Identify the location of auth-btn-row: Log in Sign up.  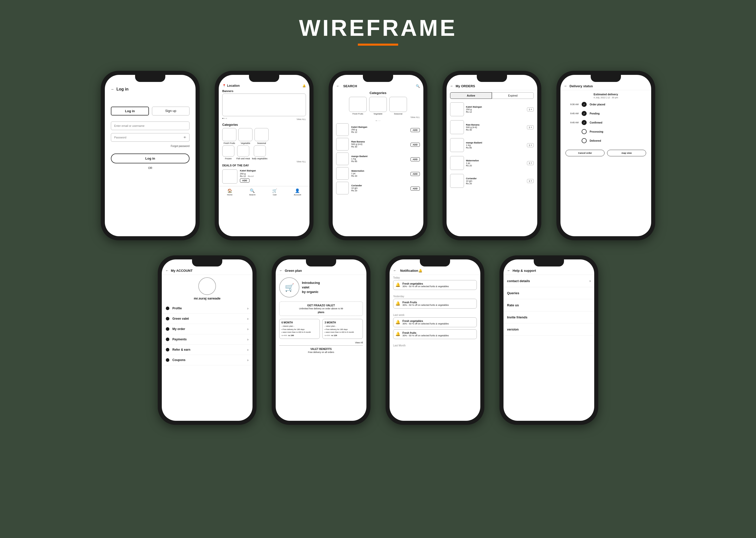
(150, 111).